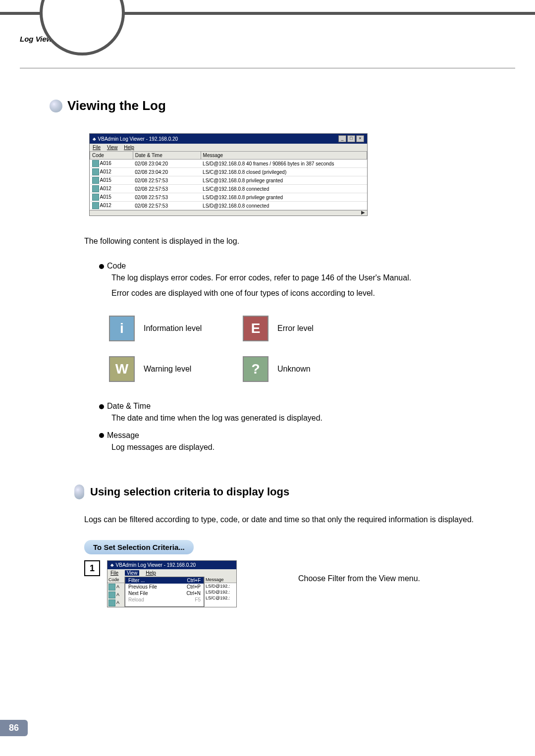  I want to click on view-dropdown: Filter ...Ctrl+F Previous FileCtrl+P Nex…, so click(164, 592).